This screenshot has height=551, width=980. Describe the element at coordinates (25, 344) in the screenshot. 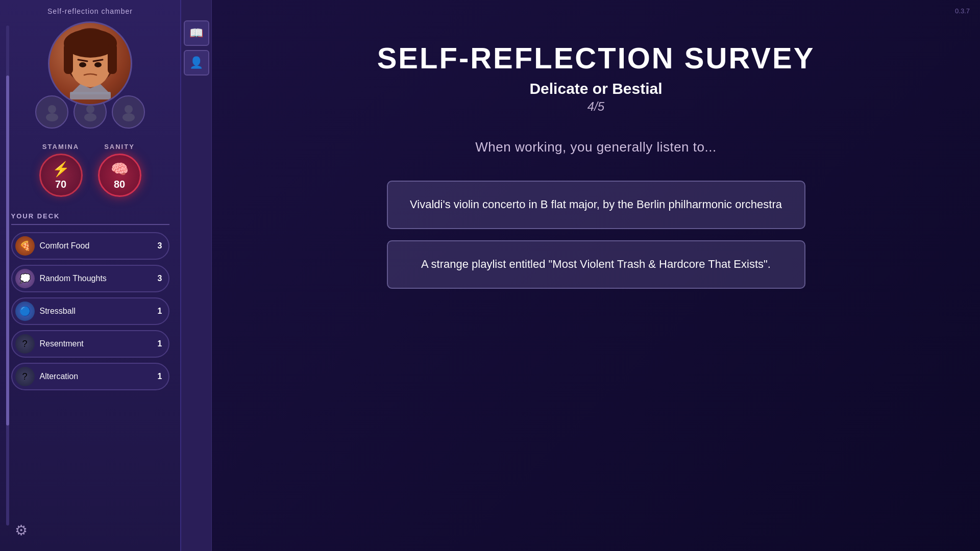

I see `deck-item-icon-3: ?` at that location.